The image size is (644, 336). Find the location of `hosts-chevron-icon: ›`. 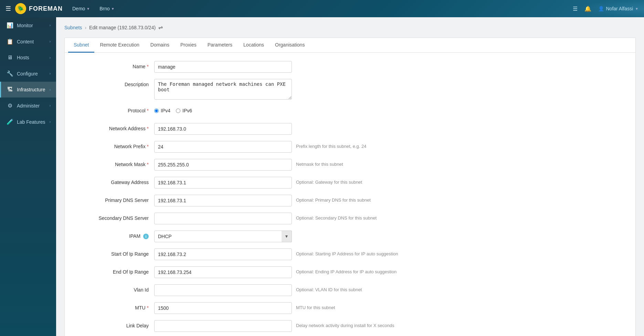

hosts-chevron-icon: › is located at coordinates (50, 58).